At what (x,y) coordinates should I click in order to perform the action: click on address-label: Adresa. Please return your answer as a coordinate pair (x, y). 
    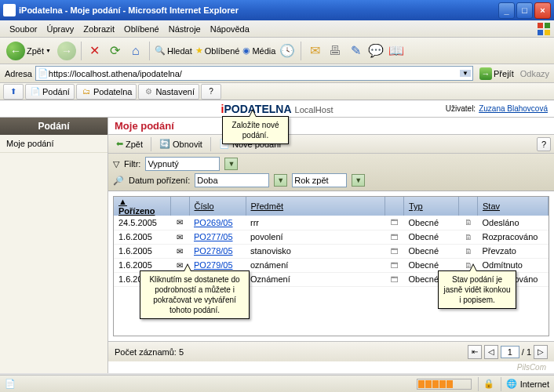
    Looking at the image, I should click on (19, 74).